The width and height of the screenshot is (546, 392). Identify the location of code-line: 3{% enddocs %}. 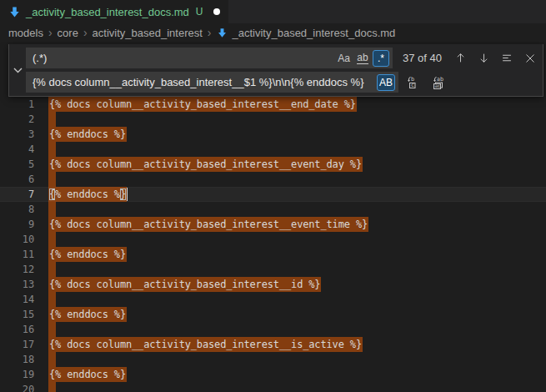
(273, 134).